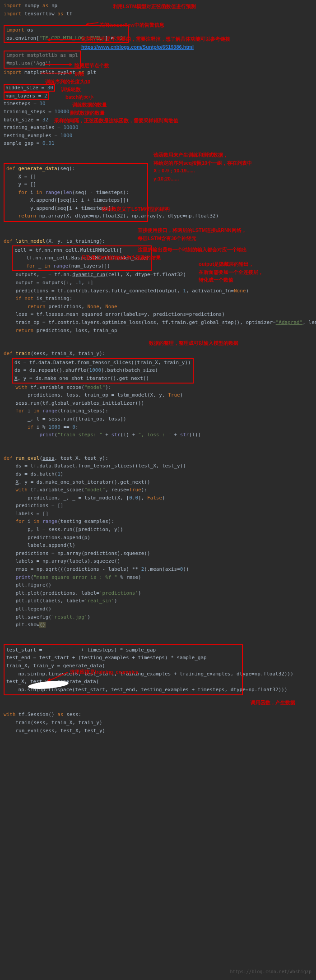 Image resolution: width=316 pixels, height=980 pixels. Describe the element at coordinates (158, 561) in the screenshot. I see `code-line: labels = np.array(labels).squeeze()` at that location.